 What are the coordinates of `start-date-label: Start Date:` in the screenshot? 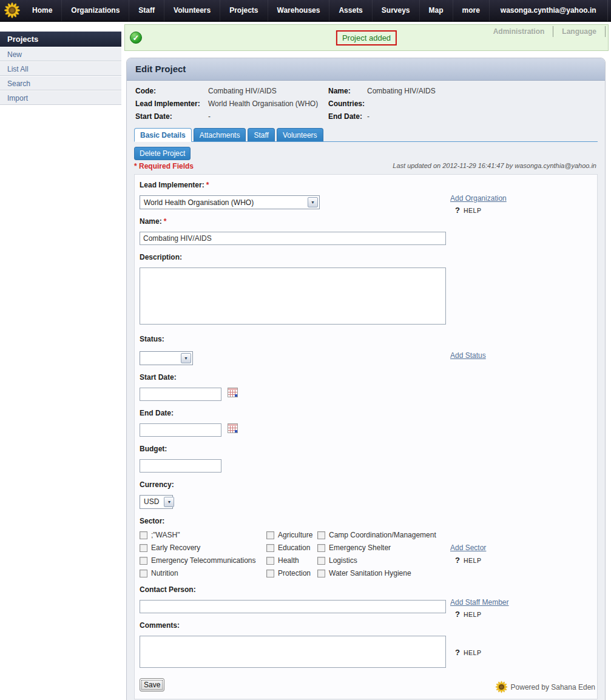 It's located at (172, 116).